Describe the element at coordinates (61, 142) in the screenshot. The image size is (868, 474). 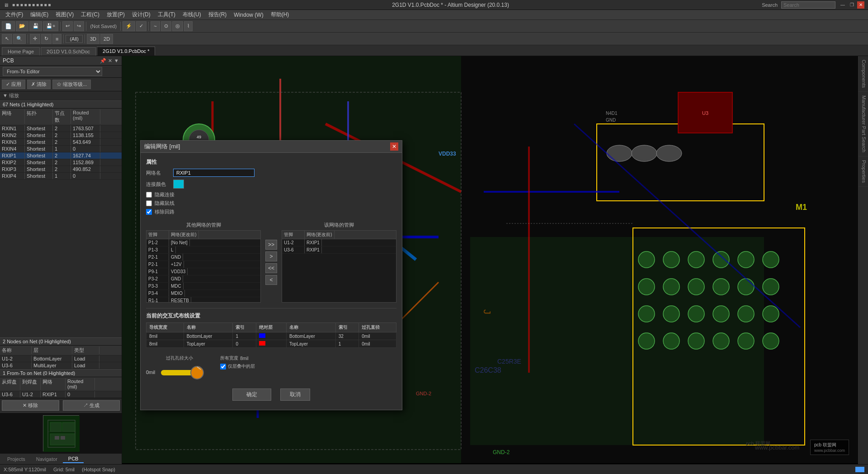
I see `net-row: RXIN3 Shortest 2 543.649` at that location.